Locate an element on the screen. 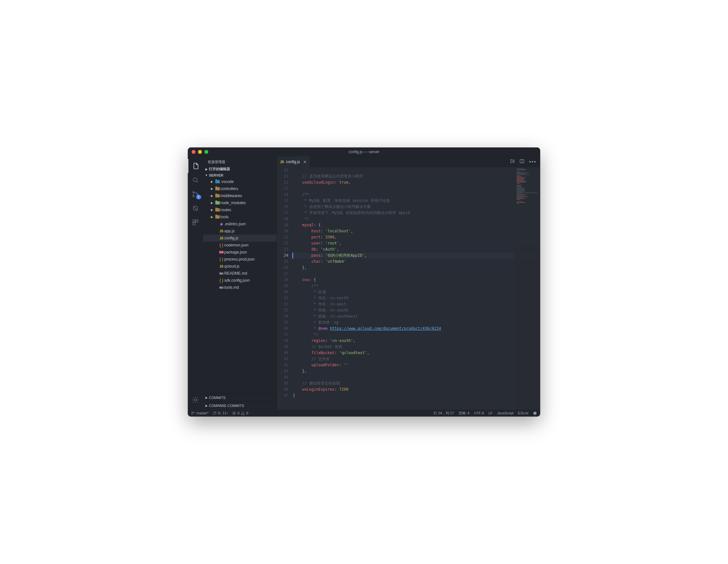 This screenshot has width=728, height=564. debug-icon is located at coordinates (195, 208).